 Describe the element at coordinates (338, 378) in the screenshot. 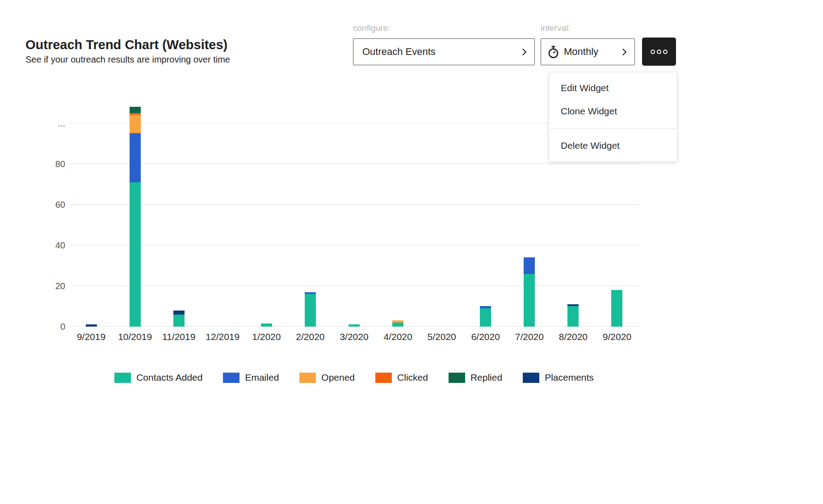

I see `legend-label: Opened` at that location.